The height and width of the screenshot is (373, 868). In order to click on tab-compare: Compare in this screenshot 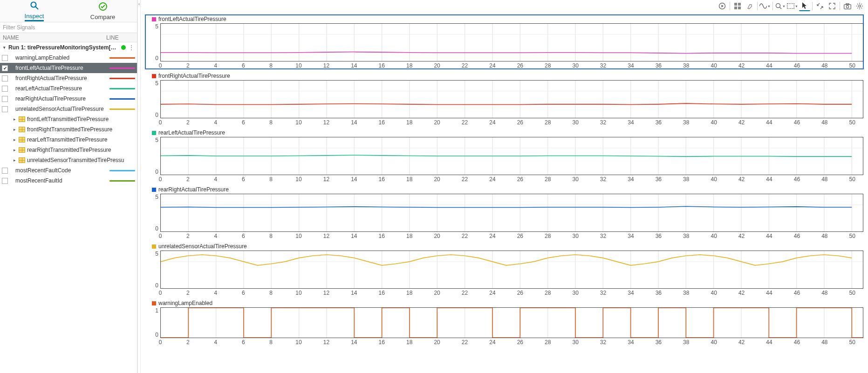, I will do `click(103, 11)`.